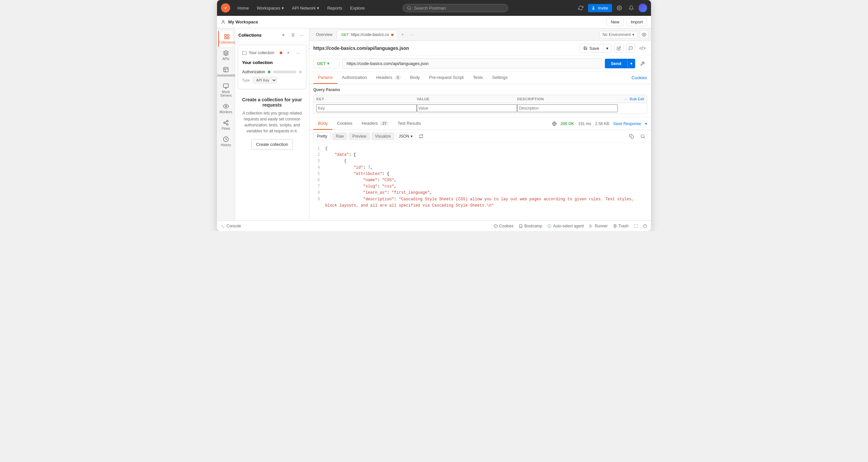 The width and height of the screenshot is (868, 462). What do you see at coordinates (283, 35) in the screenshot?
I see `add-collection-button` at bounding box center [283, 35].